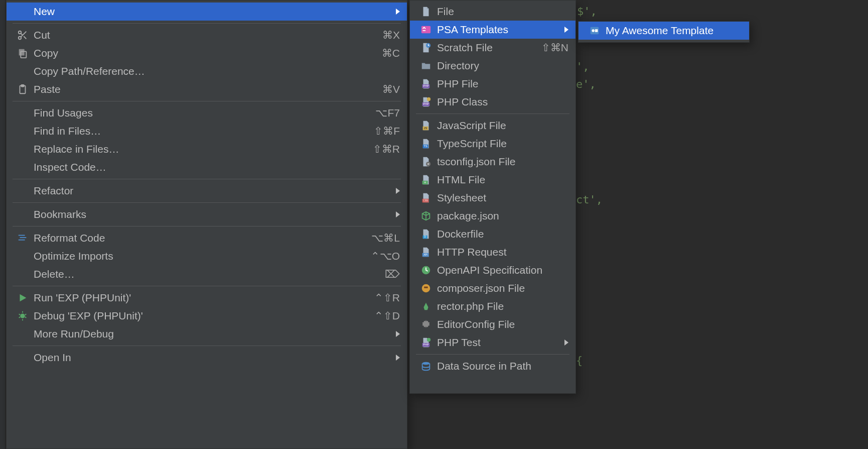  I want to click on scratch-file: Scratch File⇧⌘N, so click(493, 48).